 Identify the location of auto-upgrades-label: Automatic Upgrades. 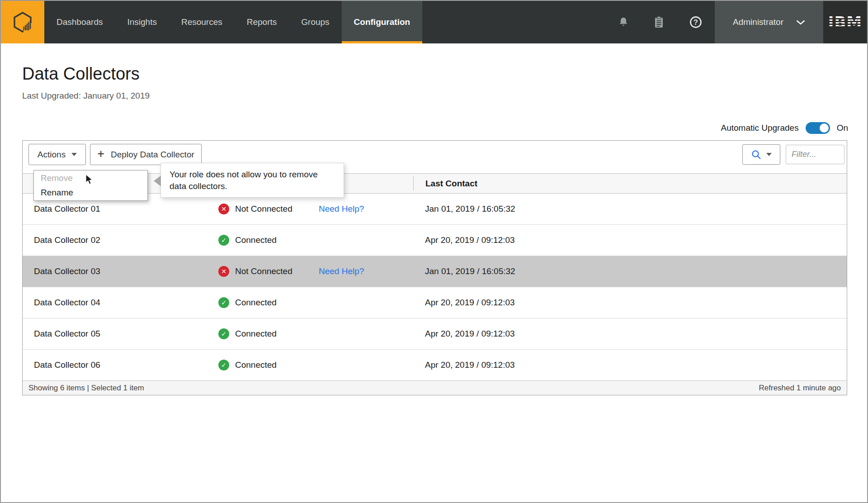
(760, 128).